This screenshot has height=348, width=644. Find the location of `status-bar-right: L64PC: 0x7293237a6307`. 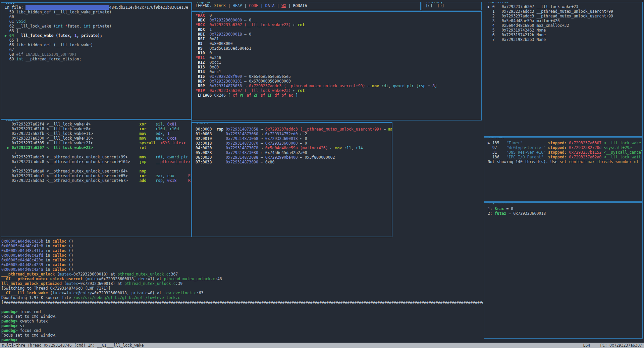

status-bar-right: L64PC: 0x7293237a6307 is located at coordinates (608, 345).